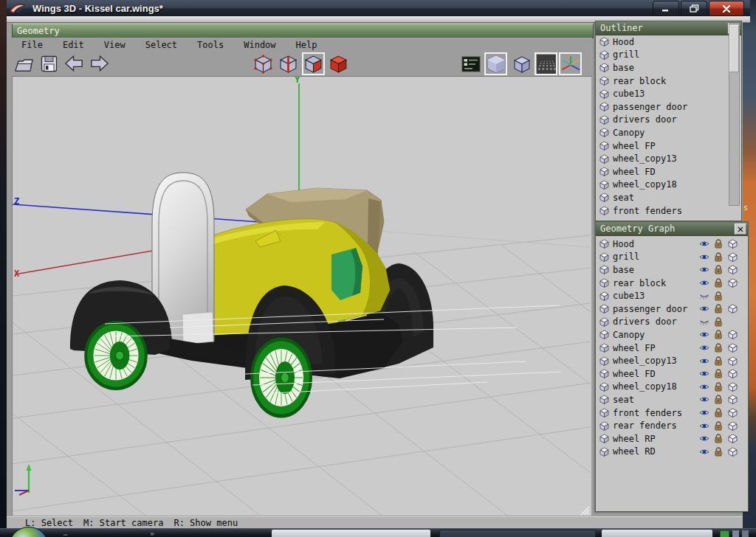  I want to click on geometry-graph-item: rear block, so click(672, 283).